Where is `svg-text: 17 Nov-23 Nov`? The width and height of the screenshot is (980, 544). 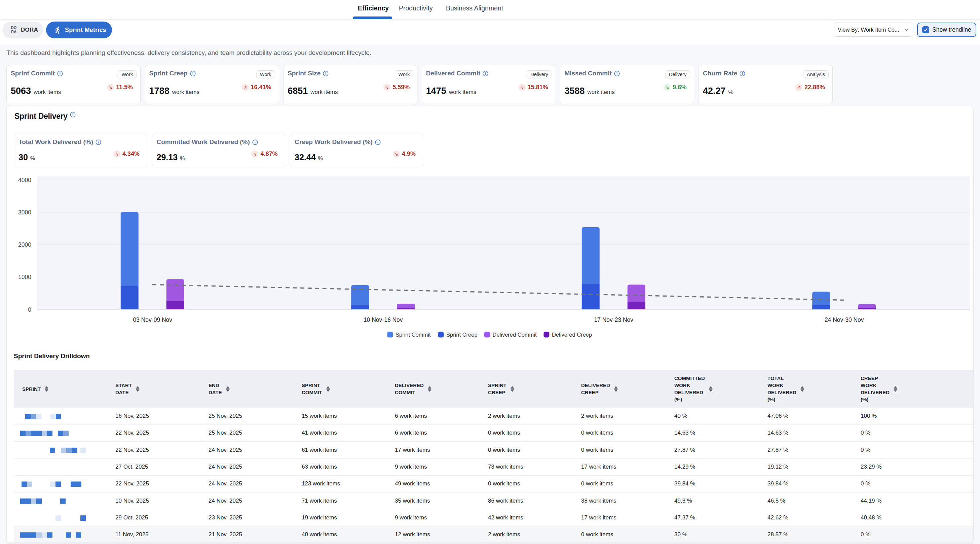 svg-text: 17 Nov-23 Nov is located at coordinates (614, 320).